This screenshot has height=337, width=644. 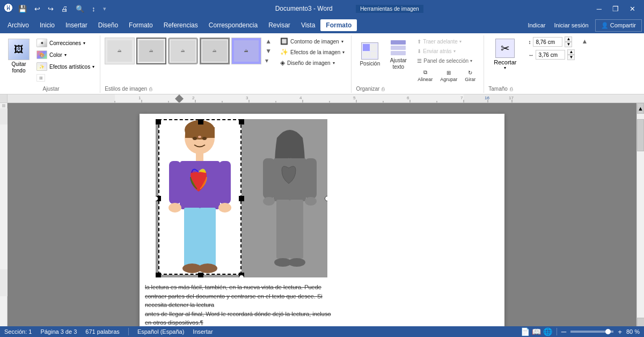 I want to click on agrupar-btn: ⊞ Agrupar, so click(x=449, y=76).